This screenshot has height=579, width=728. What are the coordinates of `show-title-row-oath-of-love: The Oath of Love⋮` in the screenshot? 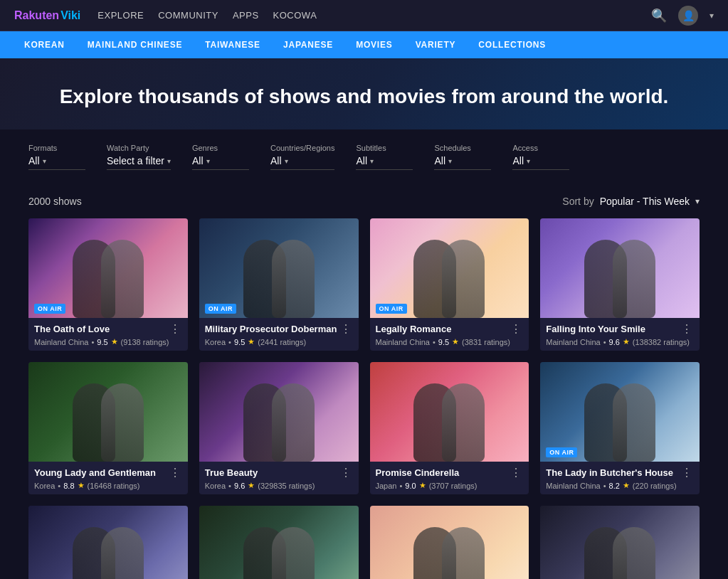 It's located at (108, 330).